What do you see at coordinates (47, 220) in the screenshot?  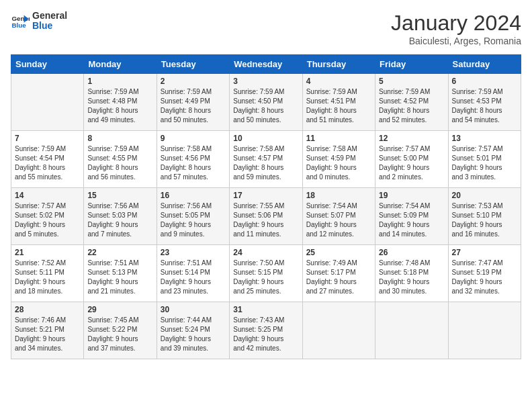 I see `day-info: Sunrise: 7:57 AMSunset: 5:02 PMDaylight:…` at bounding box center [47, 220].